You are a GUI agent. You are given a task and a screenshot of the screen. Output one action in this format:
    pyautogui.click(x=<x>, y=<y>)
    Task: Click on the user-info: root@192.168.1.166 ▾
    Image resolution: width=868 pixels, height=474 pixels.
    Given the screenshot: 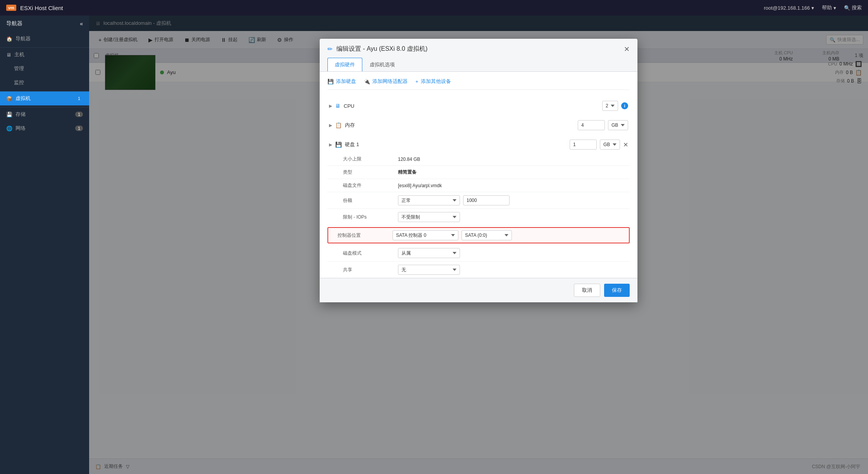 What is the action you would take?
    pyautogui.click(x=789, y=8)
    